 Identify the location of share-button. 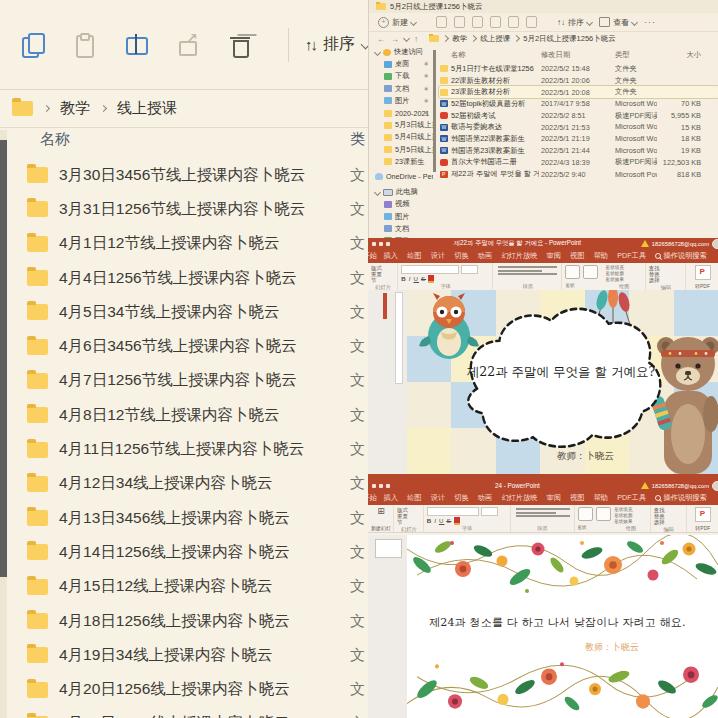
(204, 45).